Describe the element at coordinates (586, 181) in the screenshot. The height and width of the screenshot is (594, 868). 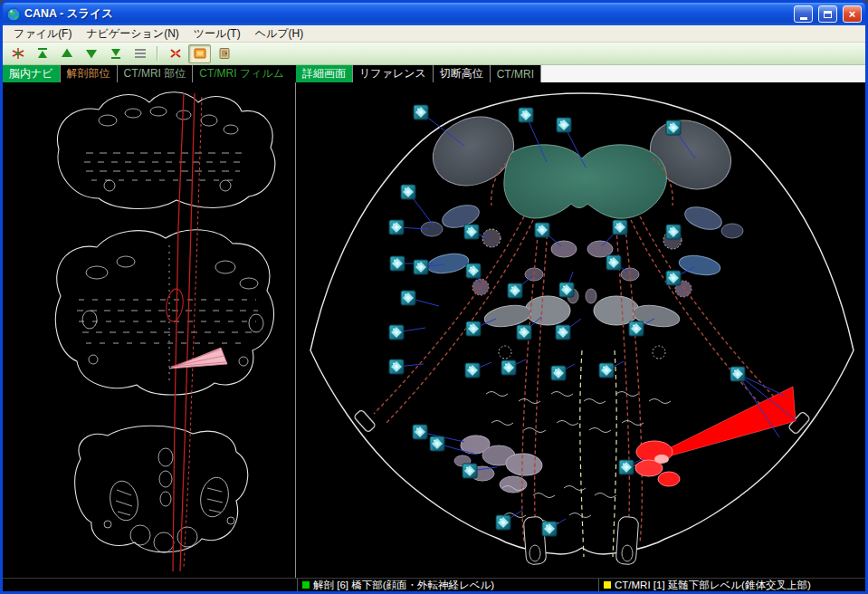
I see `fourth-ventricle-teal-structure` at that location.